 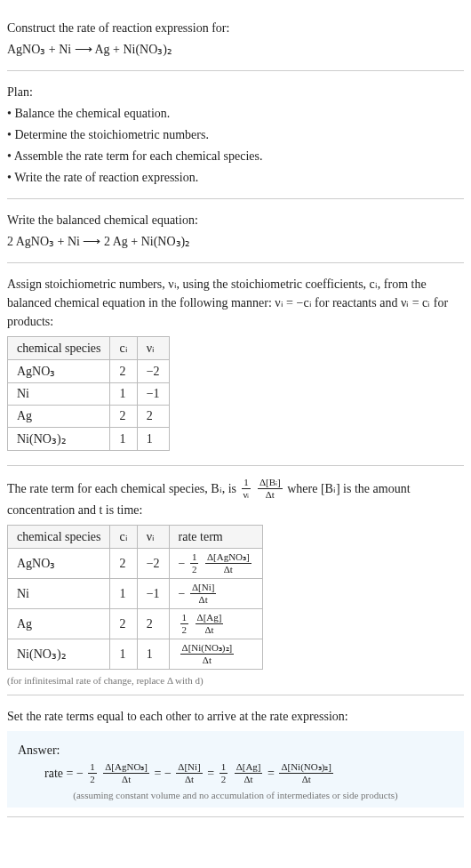 What do you see at coordinates (236, 39) in the screenshot?
I see `prompt-section: Construct the rate of reaction expressio…` at bounding box center [236, 39].